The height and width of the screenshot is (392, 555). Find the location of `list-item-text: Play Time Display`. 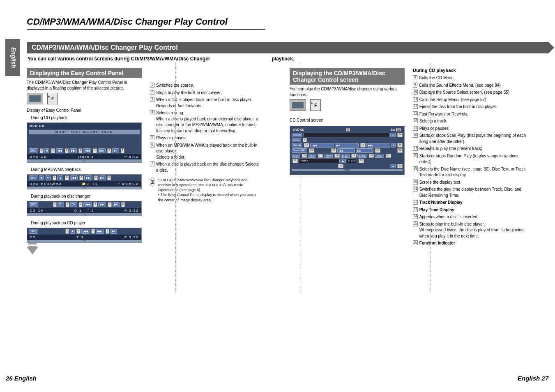

list-item-text: Play Time Display is located at coordinates (475, 210).